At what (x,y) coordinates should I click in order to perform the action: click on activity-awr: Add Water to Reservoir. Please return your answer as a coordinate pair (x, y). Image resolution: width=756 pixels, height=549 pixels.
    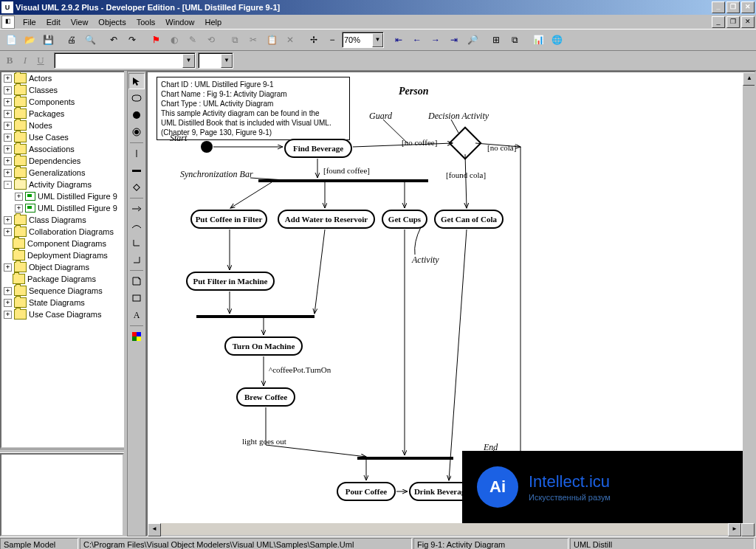
    Looking at the image, I should click on (326, 219).